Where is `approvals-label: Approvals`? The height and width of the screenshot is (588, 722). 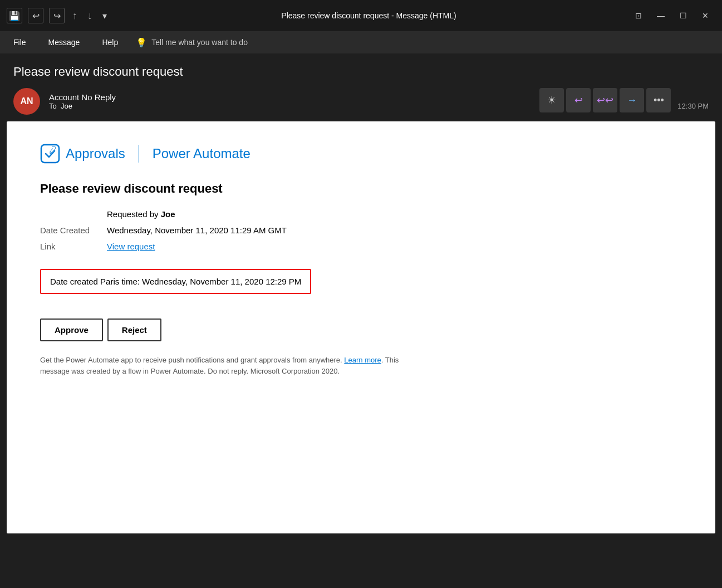 approvals-label: Approvals is located at coordinates (96, 154).